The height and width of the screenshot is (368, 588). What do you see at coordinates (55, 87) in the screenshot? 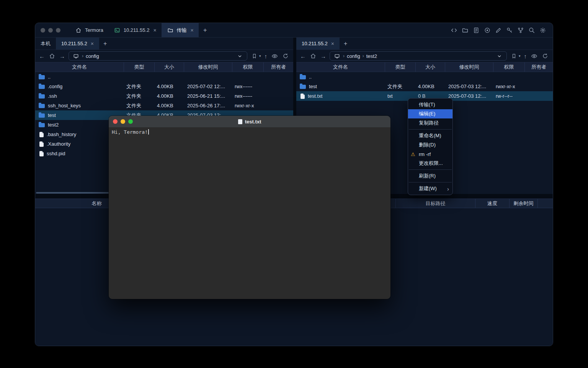
I see `file-name: .config` at bounding box center [55, 87].